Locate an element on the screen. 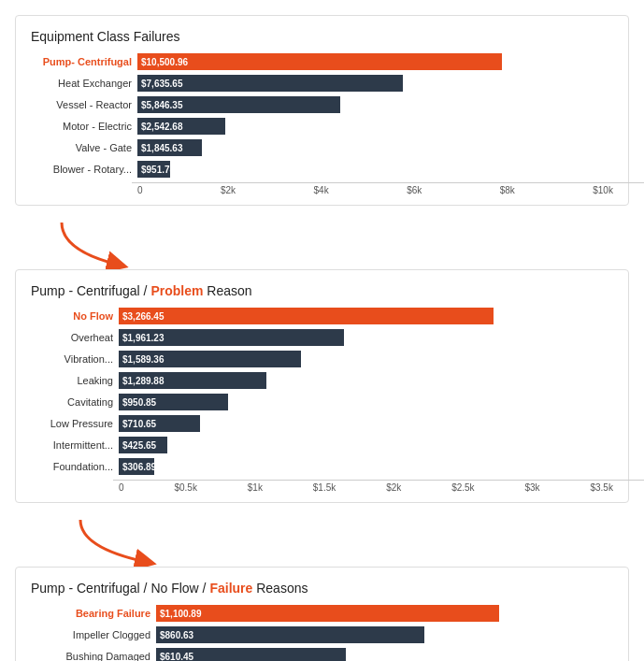 This screenshot has height=661, width=644. bar: $7,635.65 is located at coordinates (270, 83).